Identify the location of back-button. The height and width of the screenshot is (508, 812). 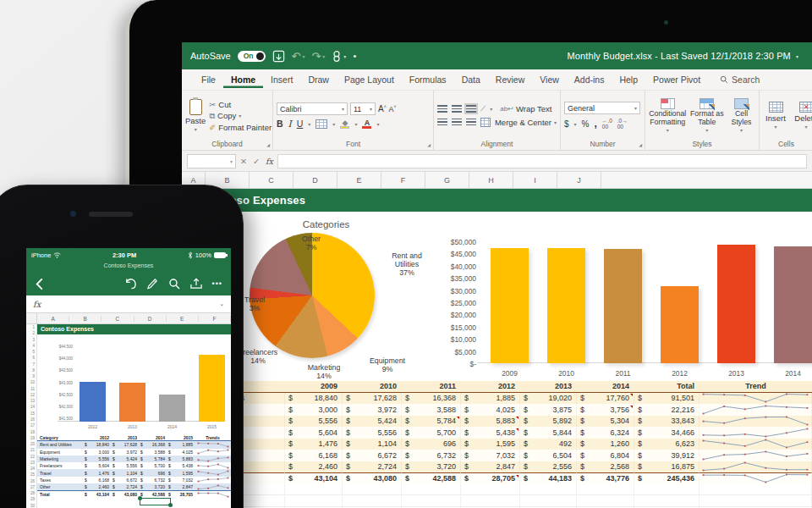
(39, 284).